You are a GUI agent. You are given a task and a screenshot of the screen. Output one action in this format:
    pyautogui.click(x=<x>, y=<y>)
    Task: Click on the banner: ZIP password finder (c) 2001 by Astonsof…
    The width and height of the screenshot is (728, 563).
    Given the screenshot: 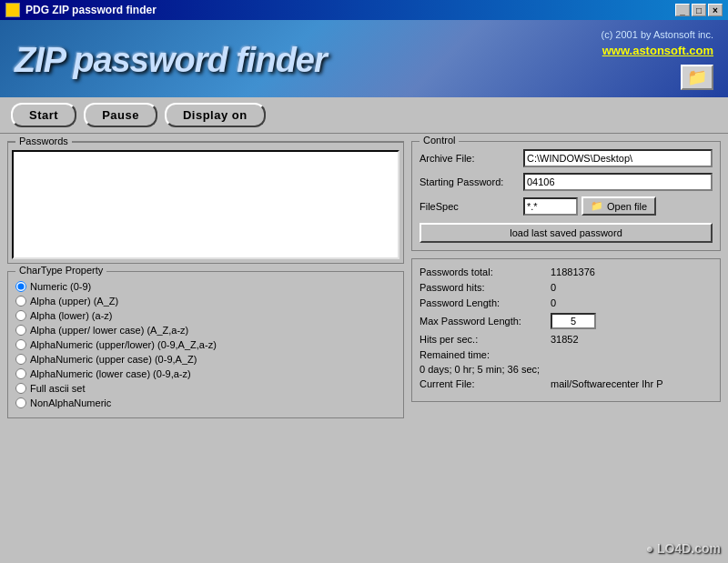 What is the action you would take?
    pyautogui.click(x=364, y=58)
    